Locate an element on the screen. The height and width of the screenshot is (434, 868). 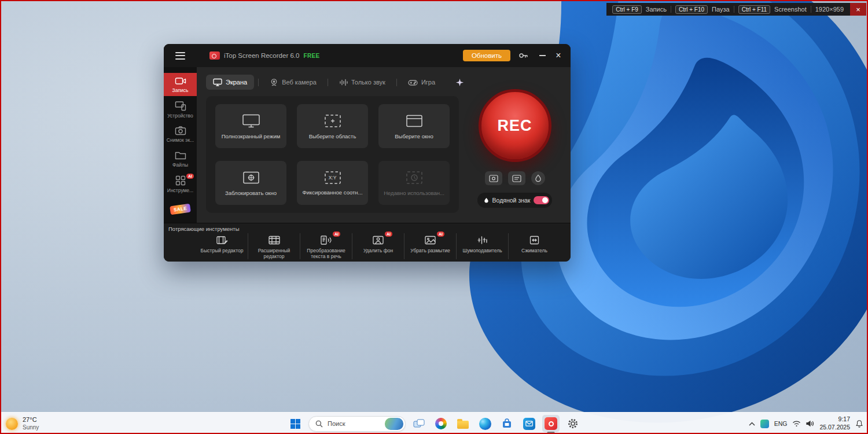
gamepad-icon is located at coordinates (413, 82).